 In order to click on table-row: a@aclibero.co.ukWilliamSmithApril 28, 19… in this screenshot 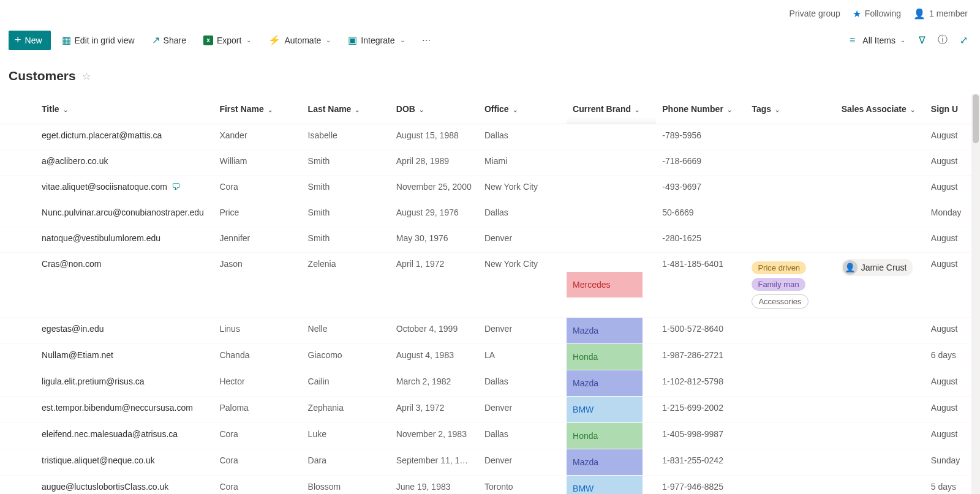, I will do `click(490, 162)`.